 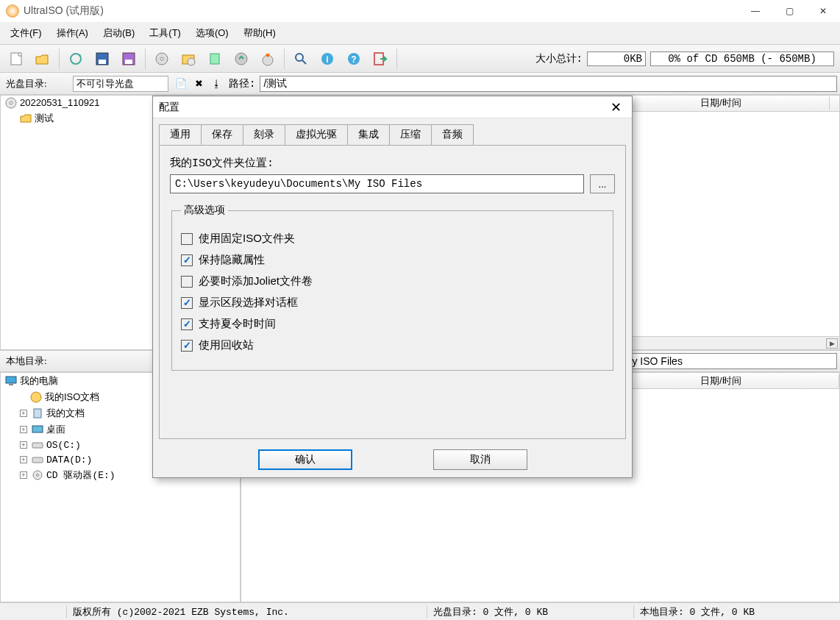 I want to click on maximize-button: ▢, so click(x=789, y=11).